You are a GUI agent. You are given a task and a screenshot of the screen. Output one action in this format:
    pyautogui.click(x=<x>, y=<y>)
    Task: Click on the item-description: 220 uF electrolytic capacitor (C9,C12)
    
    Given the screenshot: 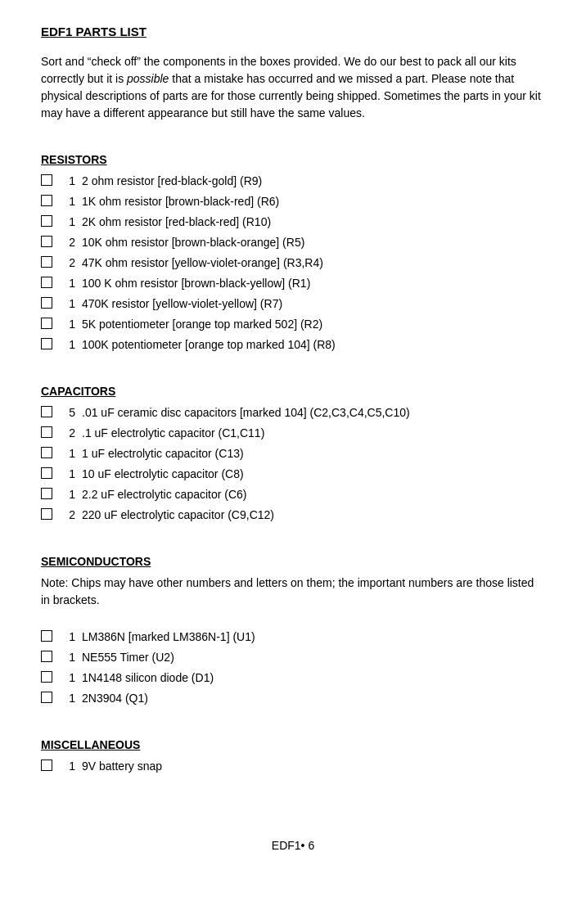 What is the action you would take?
    pyautogui.click(x=313, y=516)
    